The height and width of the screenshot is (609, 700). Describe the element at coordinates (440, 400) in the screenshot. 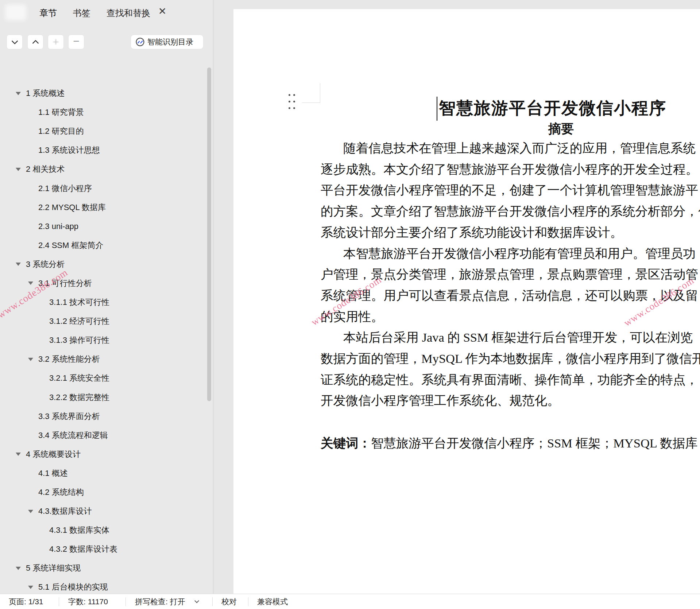

I see `document-text-line: 开发微信小程序管理工作系统化、规范化。` at that location.